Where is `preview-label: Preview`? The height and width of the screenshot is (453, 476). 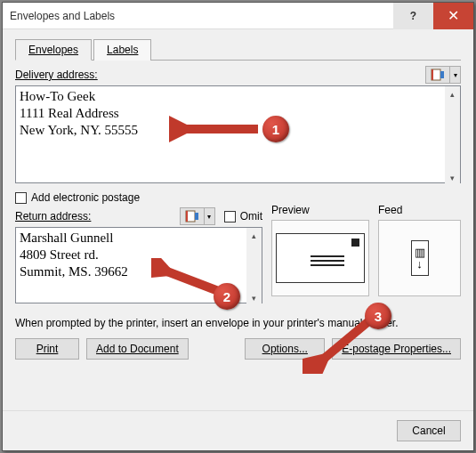
preview-label: Preview is located at coordinates (320, 210).